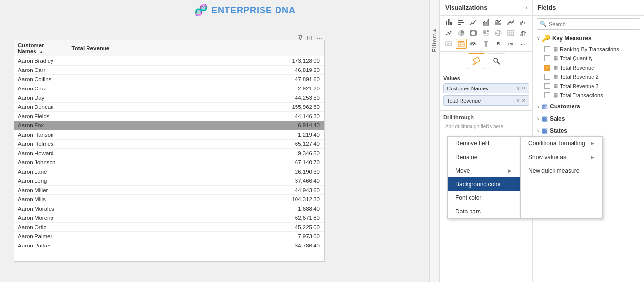 This screenshot has width=644, height=282. I want to click on table-row: Aaron Palmer7,973.00, so click(169, 236).